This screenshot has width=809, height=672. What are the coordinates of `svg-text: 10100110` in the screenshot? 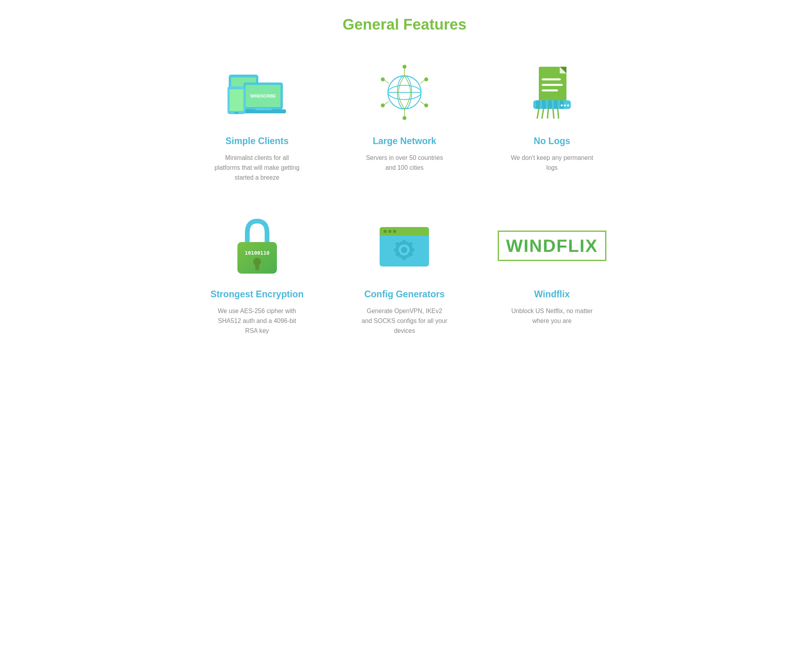 It's located at (257, 253).